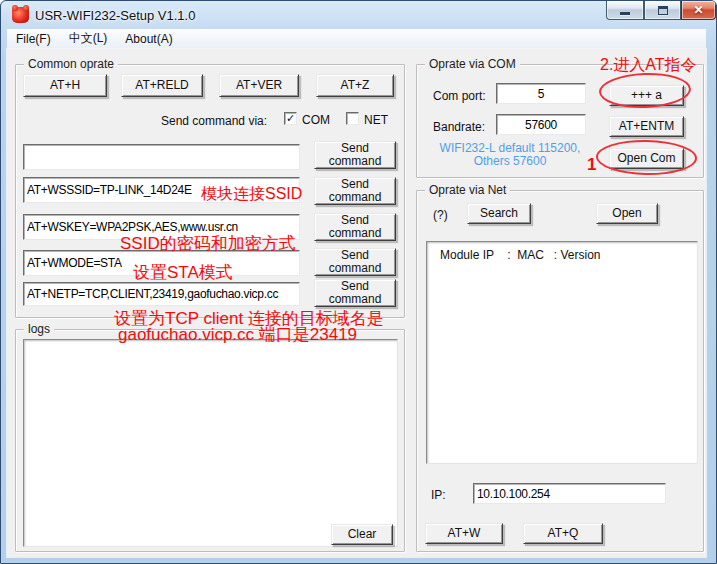 This screenshot has height=564, width=717. Describe the element at coordinates (563, 534) in the screenshot. I see `at-q-button: AT+Q` at that location.